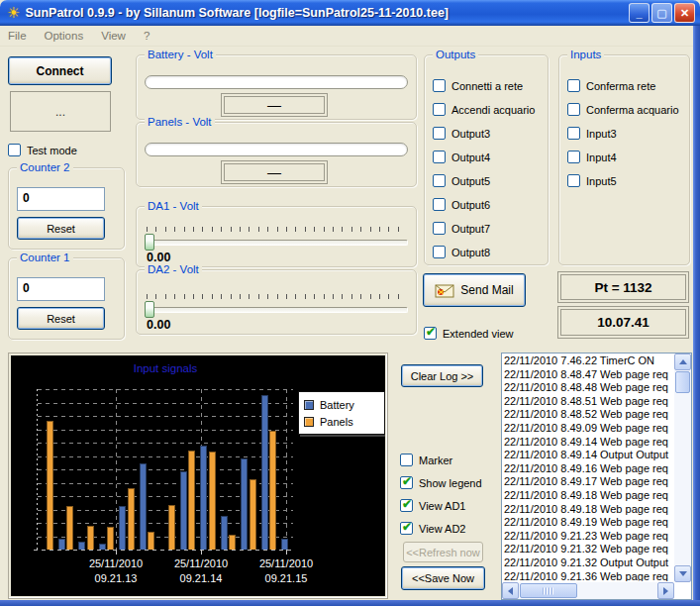 Image resolution: width=700 pixels, height=606 pixels. What do you see at coordinates (592, 133) in the screenshot?
I see `input-row: Input3` at bounding box center [592, 133].